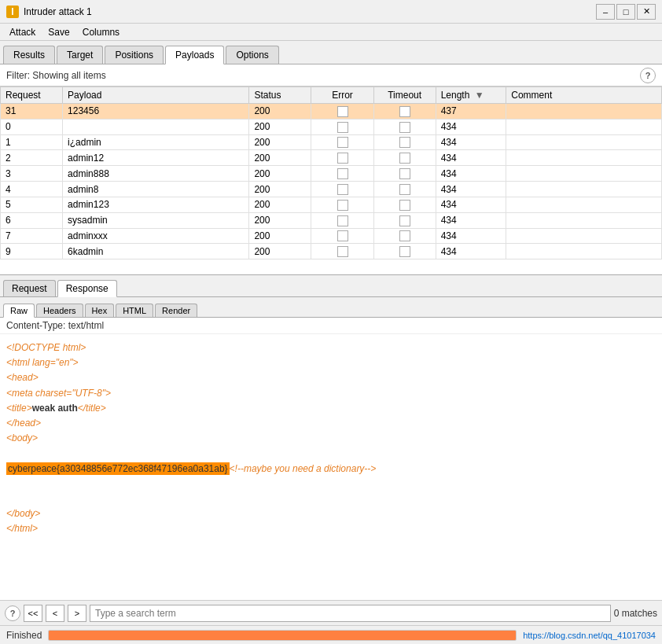  Describe the element at coordinates (31, 174) in the screenshot. I see `cell-request: 3` at that location.